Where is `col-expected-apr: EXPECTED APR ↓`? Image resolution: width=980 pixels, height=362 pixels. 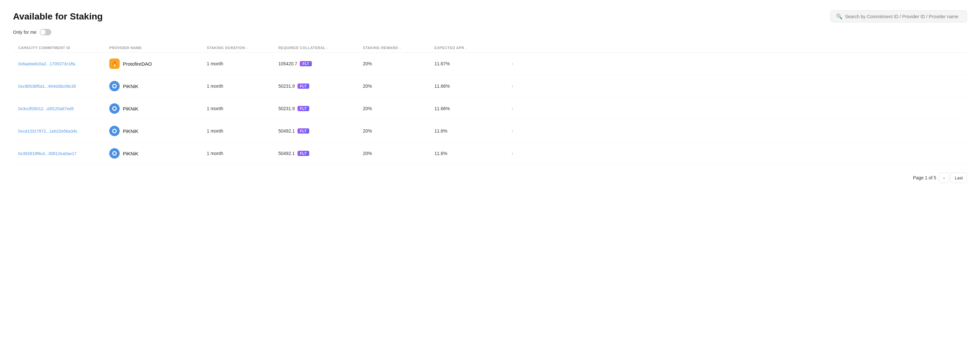
col-expected-apr: EXPECTED APR ↓ is located at coordinates (470, 48).